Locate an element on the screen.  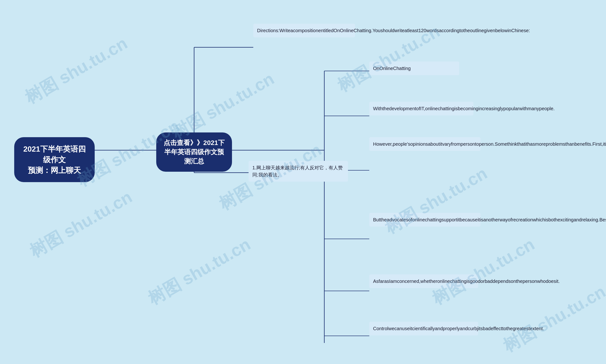
right-node-2: WiththedevelopmentofIT,onlinechattingisb… is located at coordinates (421, 109).